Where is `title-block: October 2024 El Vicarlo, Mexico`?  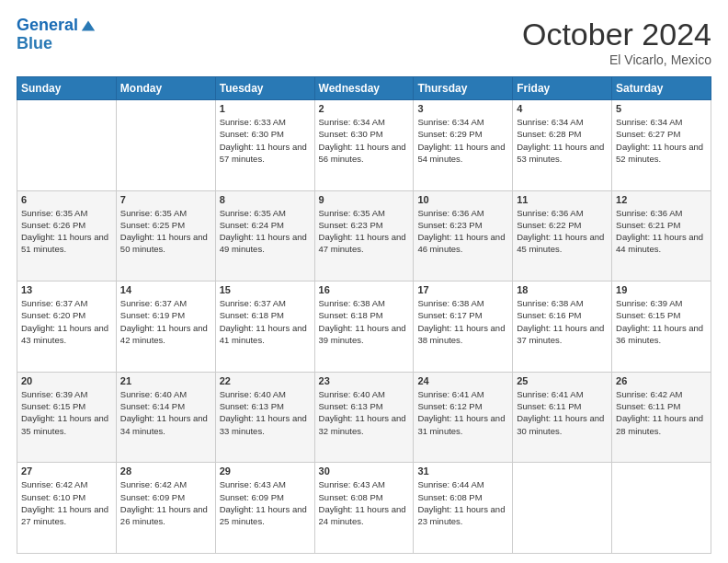 title-block: October 2024 El Vicarlo, Mexico is located at coordinates (617, 42).